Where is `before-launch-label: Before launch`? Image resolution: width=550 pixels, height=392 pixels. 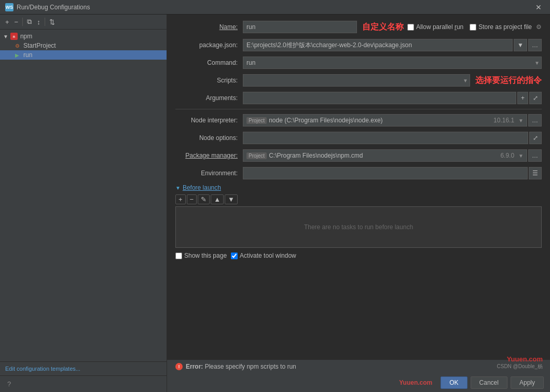
before-launch-label: Before launch is located at coordinates (202, 188).